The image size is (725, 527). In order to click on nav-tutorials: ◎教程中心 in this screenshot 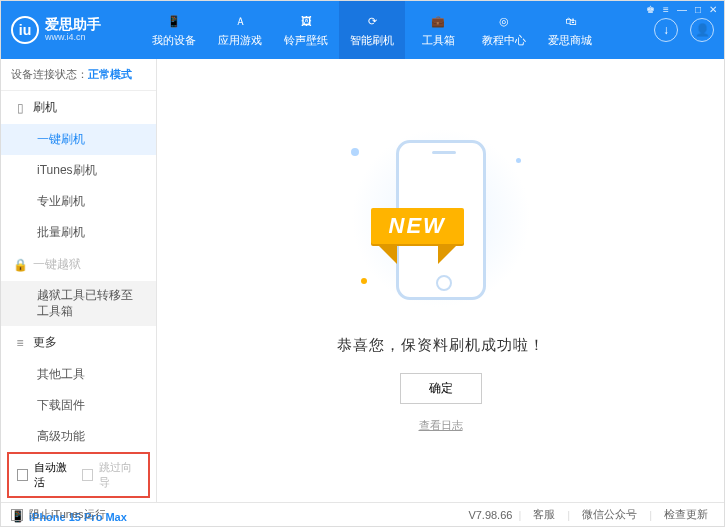, I will do `click(504, 30)`.